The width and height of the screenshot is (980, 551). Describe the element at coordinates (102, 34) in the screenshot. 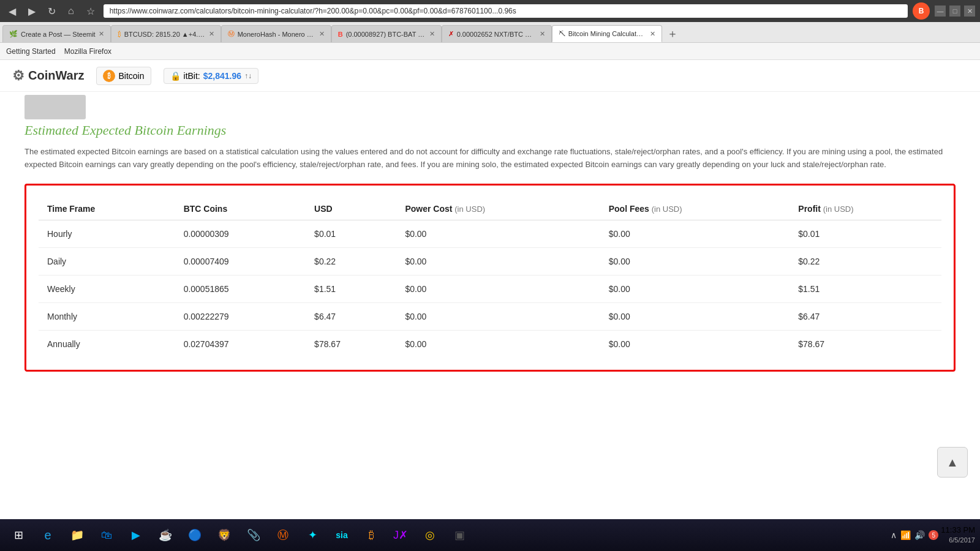

I see `tab-close-steemit: ✕` at that location.